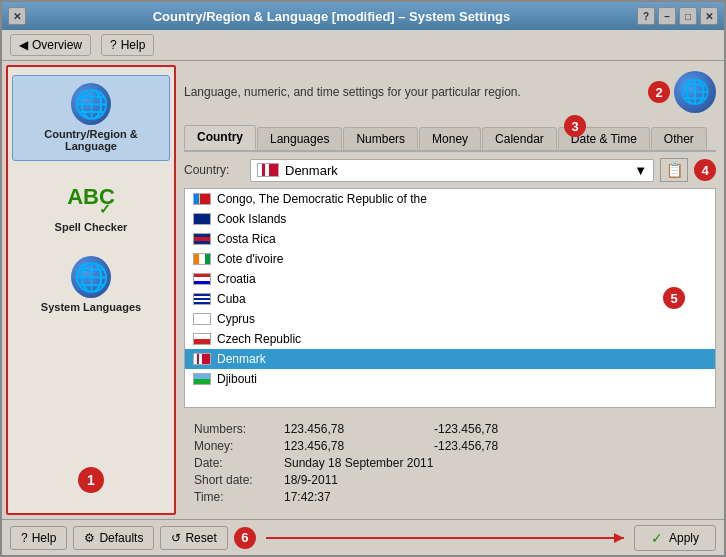 The image size is (726, 557). I want to click on badge-2: 2, so click(659, 92).